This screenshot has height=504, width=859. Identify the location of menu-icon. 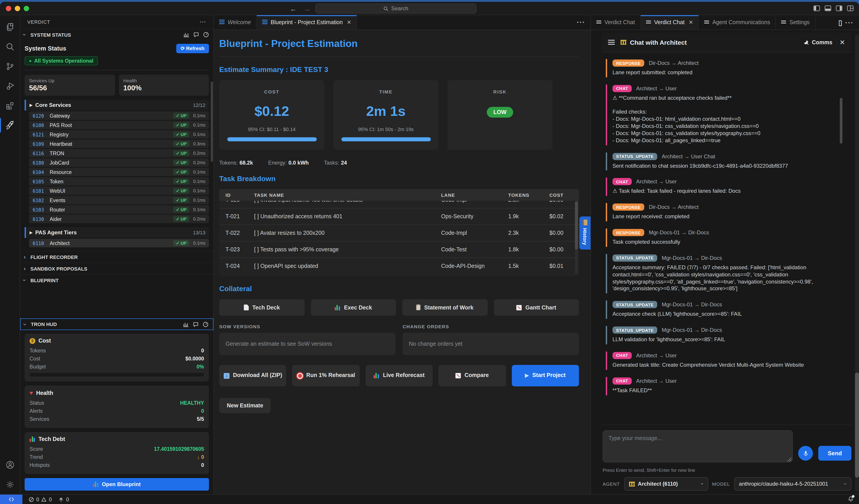
(612, 42).